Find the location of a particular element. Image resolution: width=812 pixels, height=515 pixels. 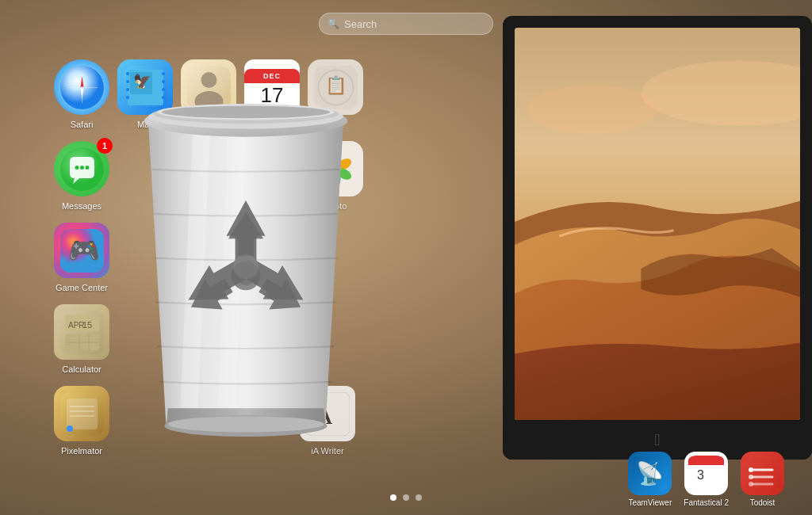

dock-icons: 📡 TeamViewer 3 Fantastical 2 is located at coordinates (706, 479).